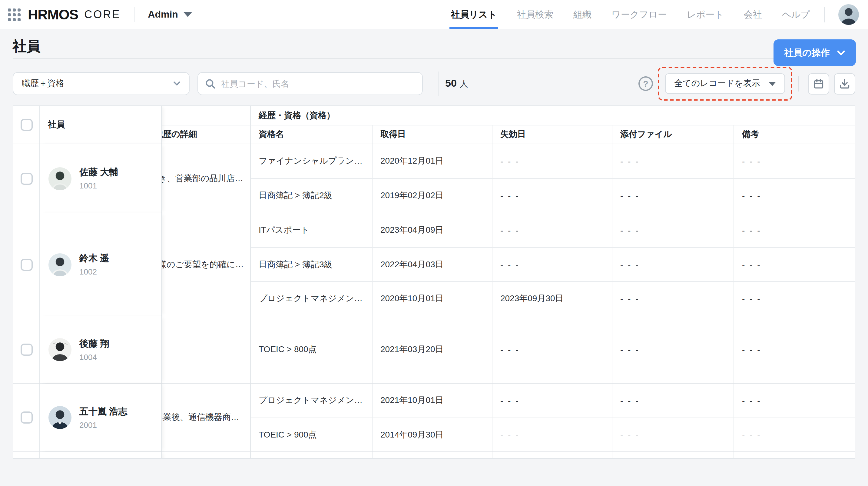  I want to click on page-title: 社員, so click(434, 44).